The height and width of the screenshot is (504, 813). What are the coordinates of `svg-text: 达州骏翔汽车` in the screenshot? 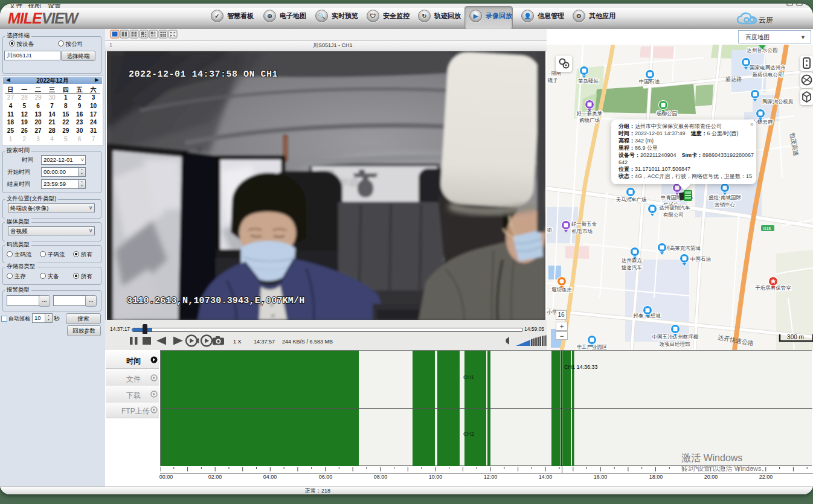 It's located at (675, 208).